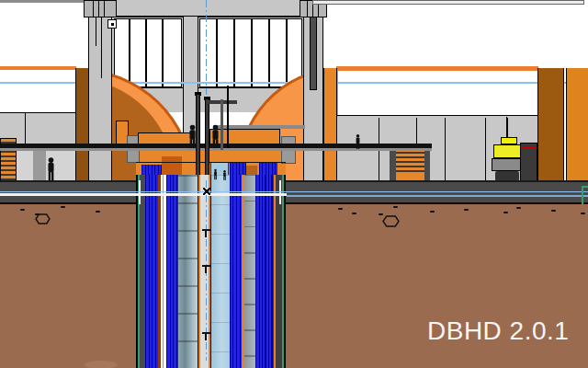 The height and width of the screenshot is (368, 588). I want to click on centerline-dashed-top, so click(207, 48).